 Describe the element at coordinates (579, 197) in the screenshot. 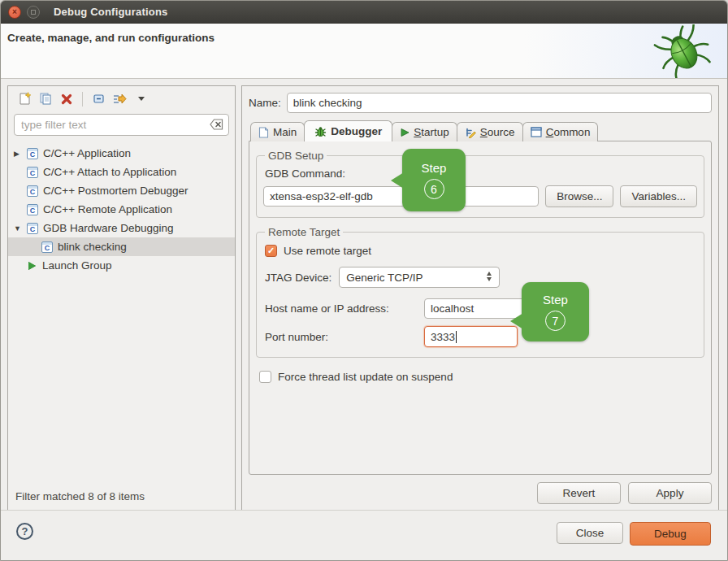

I see `browse-button: Browse...` at that location.